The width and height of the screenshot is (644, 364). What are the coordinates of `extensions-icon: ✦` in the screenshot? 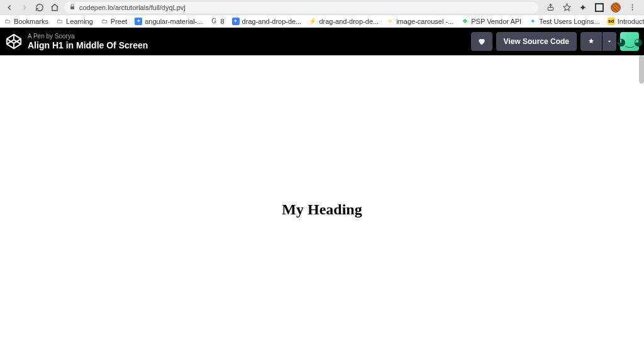 It's located at (583, 8).